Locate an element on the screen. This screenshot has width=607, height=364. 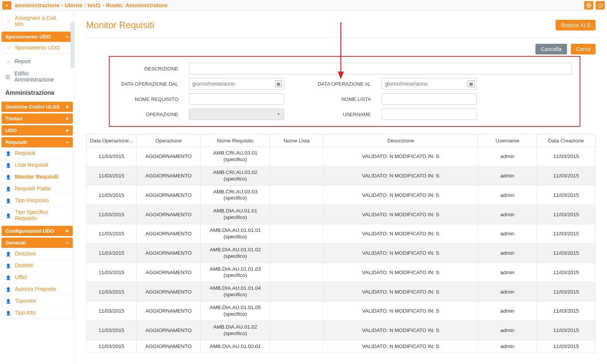
nome-requisito-input is located at coordinates (236, 99).